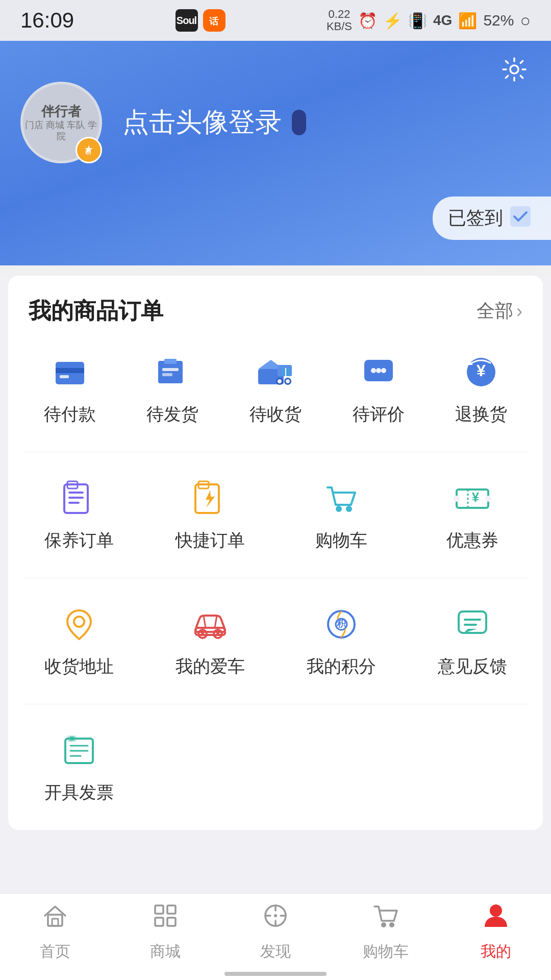 Image resolution: width=551 pixels, height=980 pixels. What do you see at coordinates (276, 306) in the screenshot?
I see `orders-header: 我的商品订单 全部 ›` at bounding box center [276, 306].